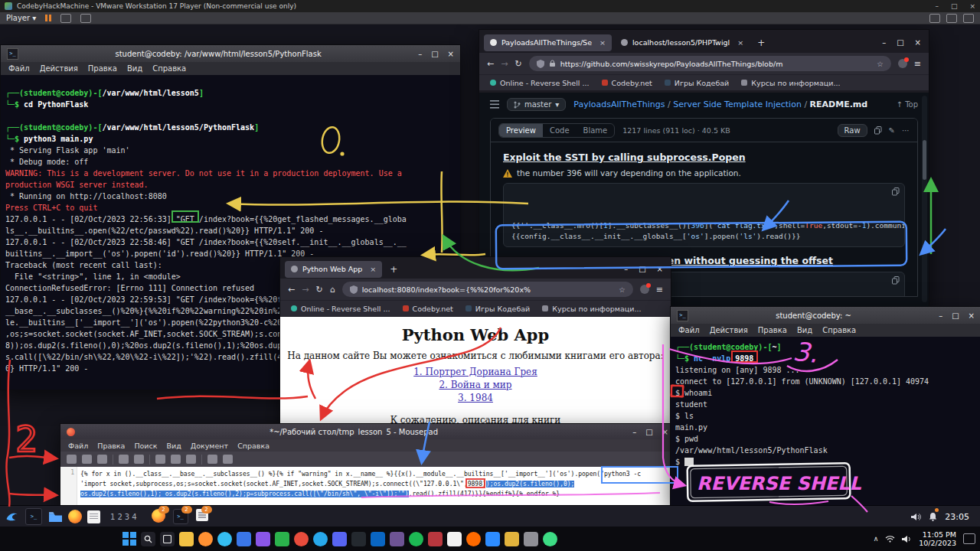  Describe the element at coordinates (952, 18) in the screenshot. I see `unity-button` at that location.